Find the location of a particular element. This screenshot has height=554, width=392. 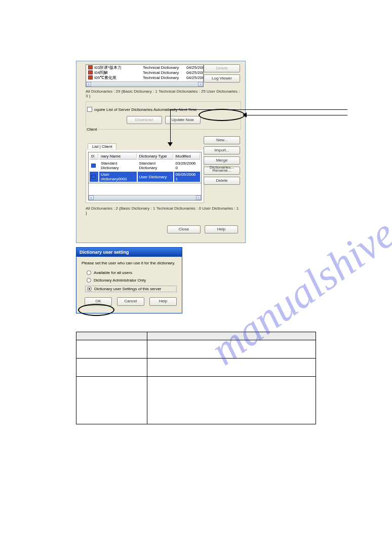

dialog-title: Dictionary user setting is located at coordinates (129, 252).